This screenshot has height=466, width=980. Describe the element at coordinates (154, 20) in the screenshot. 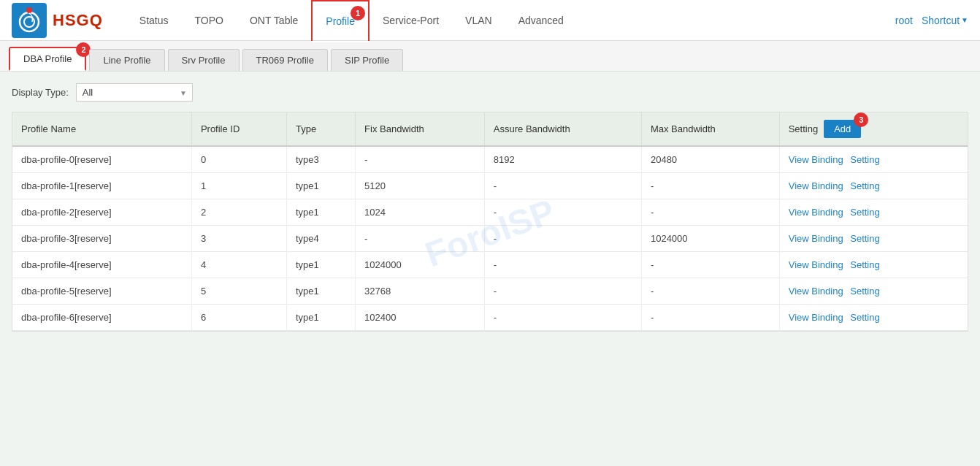

I see `nav-item-status: Status` at that location.